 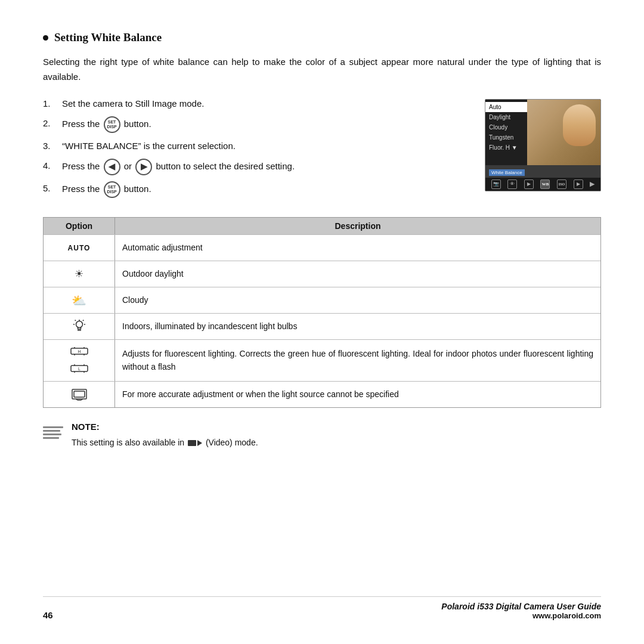 I want to click on cam-icon-last: ▶, so click(x=578, y=184).